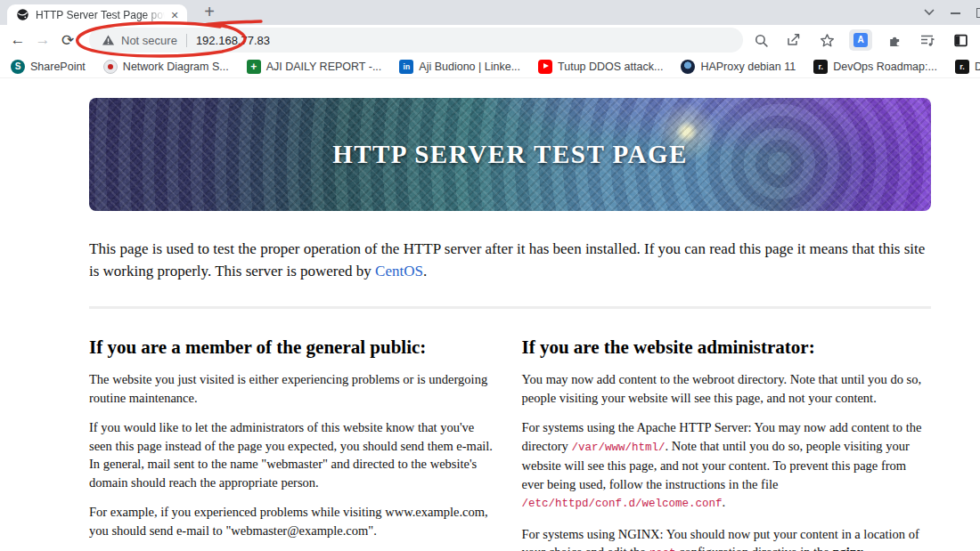  Describe the element at coordinates (176, 67) in the screenshot. I see `bookmark-label: Network Diagram S...` at that location.